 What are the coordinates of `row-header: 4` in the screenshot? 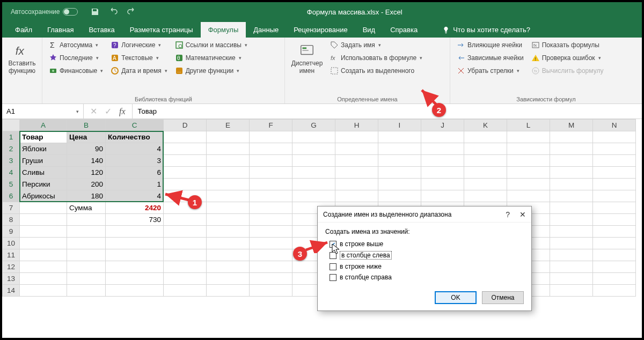 It's located at (11, 173).